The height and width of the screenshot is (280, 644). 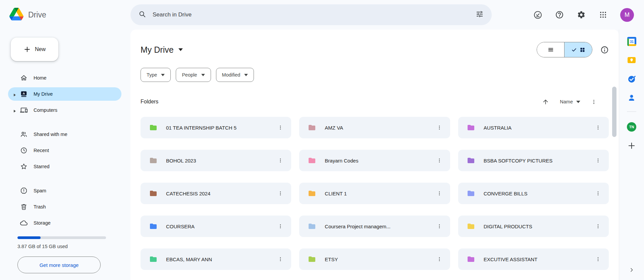 I want to click on collapse-rail-icon, so click(x=632, y=271).